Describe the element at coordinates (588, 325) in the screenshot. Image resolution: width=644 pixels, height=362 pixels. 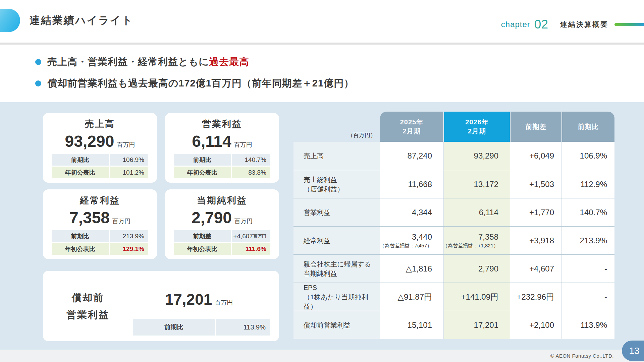
I see `cell-ratio: 113.9%` at that location.